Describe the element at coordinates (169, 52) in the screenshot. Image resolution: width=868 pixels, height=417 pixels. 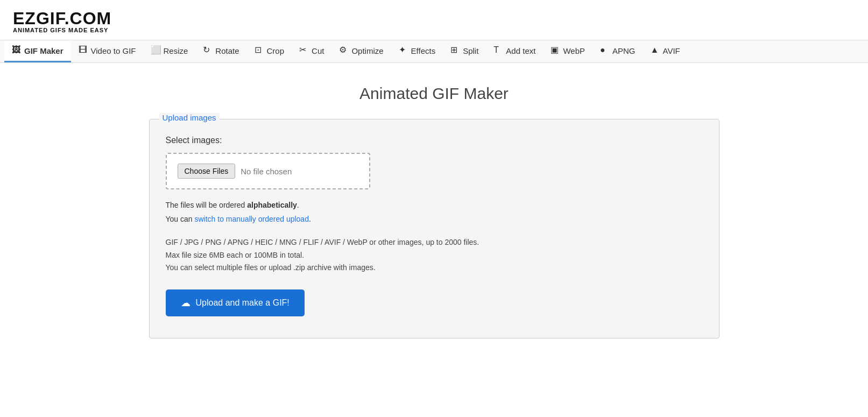
I see `nav-item-resize: ⬜Resize` at that location.